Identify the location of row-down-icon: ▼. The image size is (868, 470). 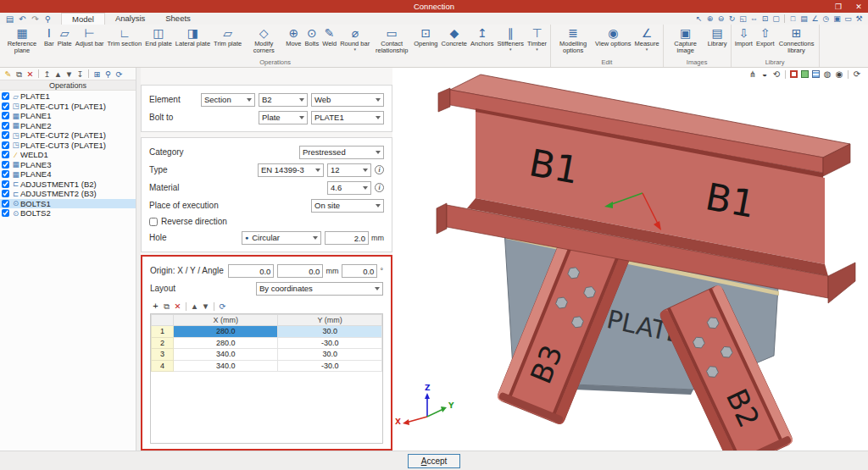
(205, 307).